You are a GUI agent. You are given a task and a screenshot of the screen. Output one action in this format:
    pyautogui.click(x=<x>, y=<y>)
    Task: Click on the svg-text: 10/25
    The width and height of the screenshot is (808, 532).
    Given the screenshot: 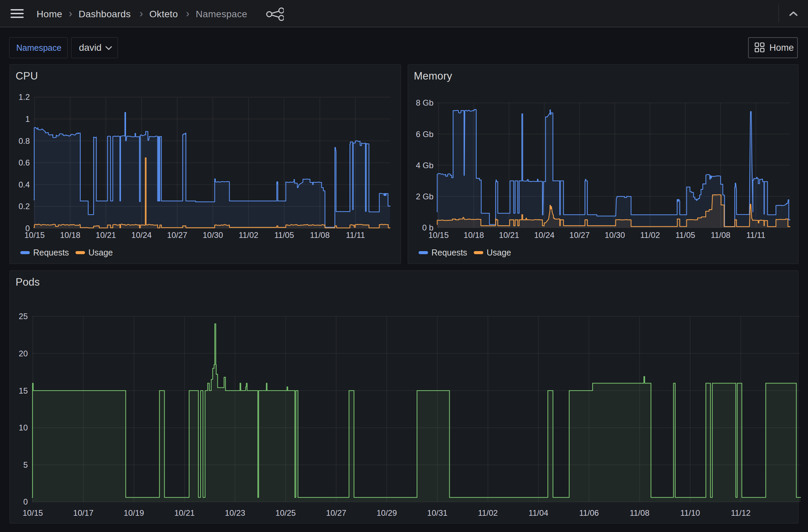 What is the action you would take?
    pyautogui.click(x=286, y=513)
    